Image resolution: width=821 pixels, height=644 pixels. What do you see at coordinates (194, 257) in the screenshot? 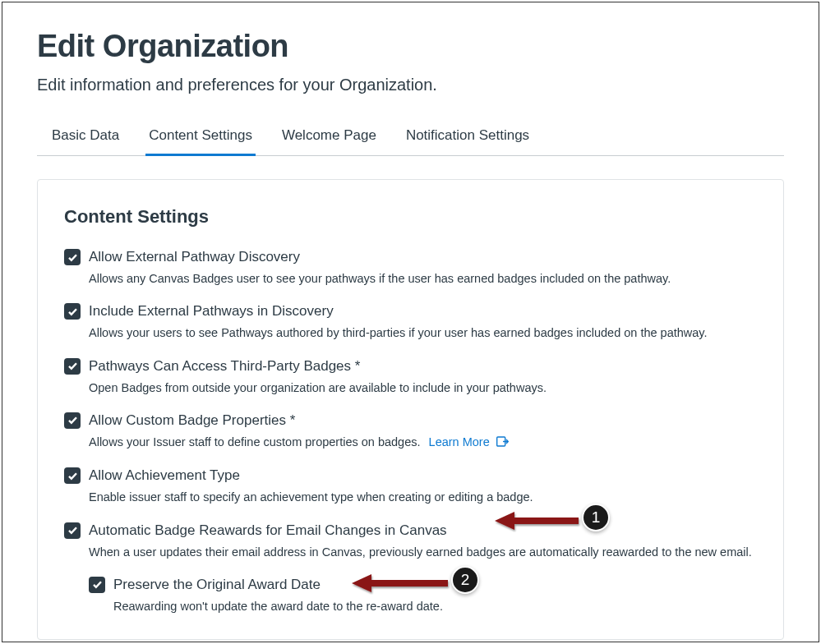
I see `setting-label: Allow External Pathway Discovery` at bounding box center [194, 257].